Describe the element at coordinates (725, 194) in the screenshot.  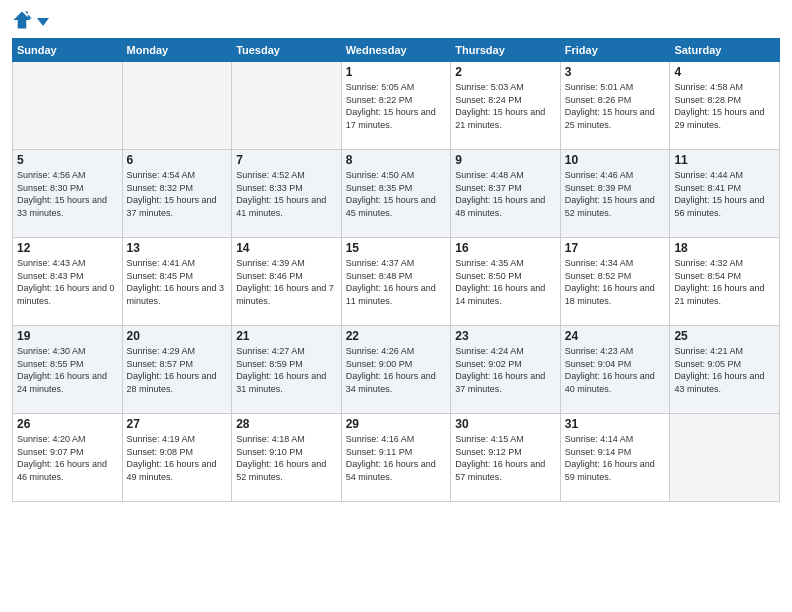
I see `calendar-cell: 11Sunrise: 4:44 AMSunset: 8:41 PMDayligh…` at that location.